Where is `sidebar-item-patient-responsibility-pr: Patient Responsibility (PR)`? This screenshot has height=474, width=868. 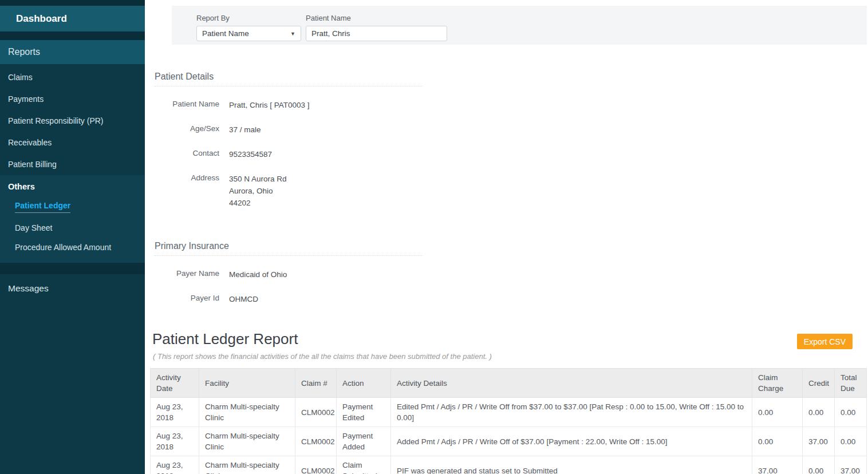 sidebar-item-patient-responsibility-pr: Patient Responsibility (PR) is located at coordinates (72, 121).